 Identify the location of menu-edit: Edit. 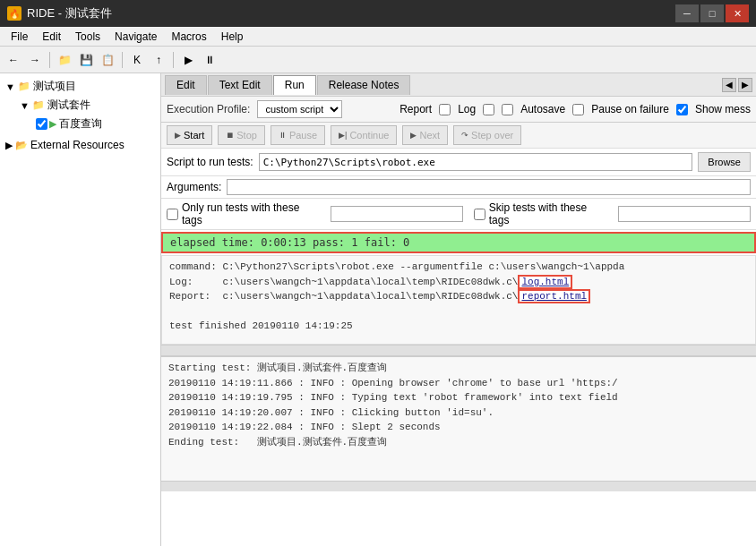
(52, 37).